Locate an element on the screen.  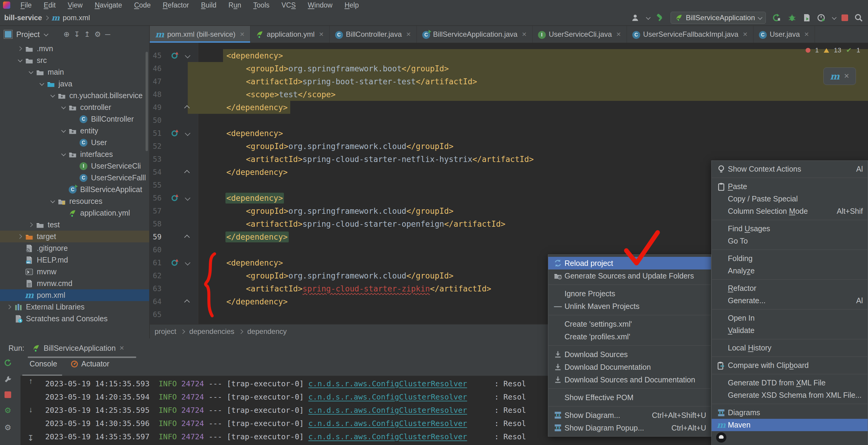
tree-item-application.yml: application.yml is located at coordinates (75, 213).